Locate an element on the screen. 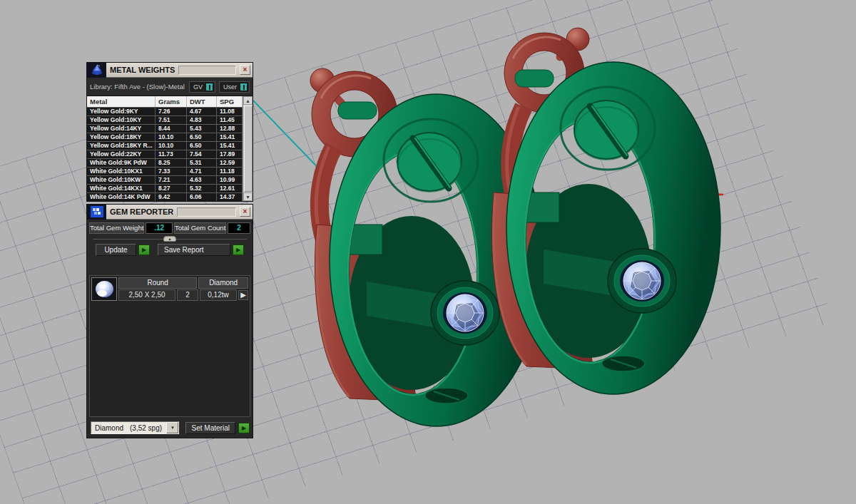  table-scrollbar: ▲ ▼ is located at coordinates (248, 148).